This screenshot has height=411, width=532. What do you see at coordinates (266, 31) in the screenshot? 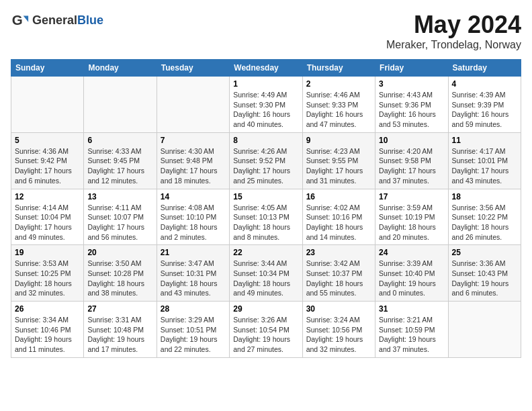
I see `page-header: G GeneralBlue May 2024 Meraker, Trondela…` at bounding box center [266, 31].